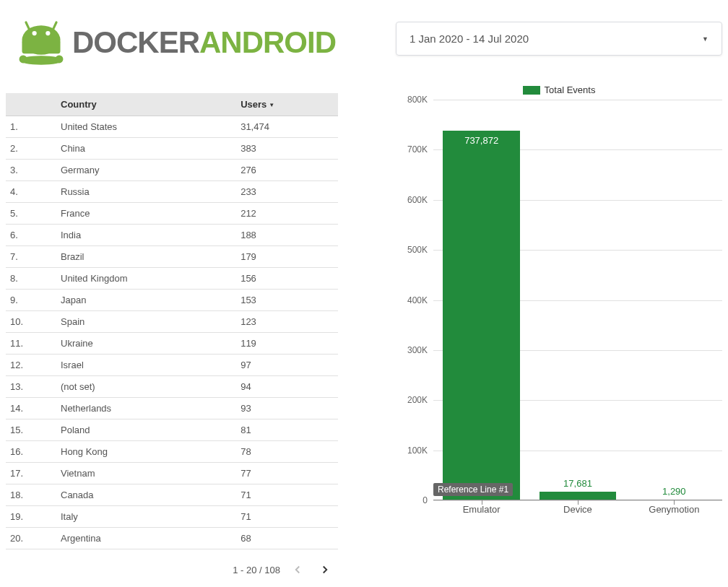  I want to click on y-tick-label: 0, so click(425, 500).